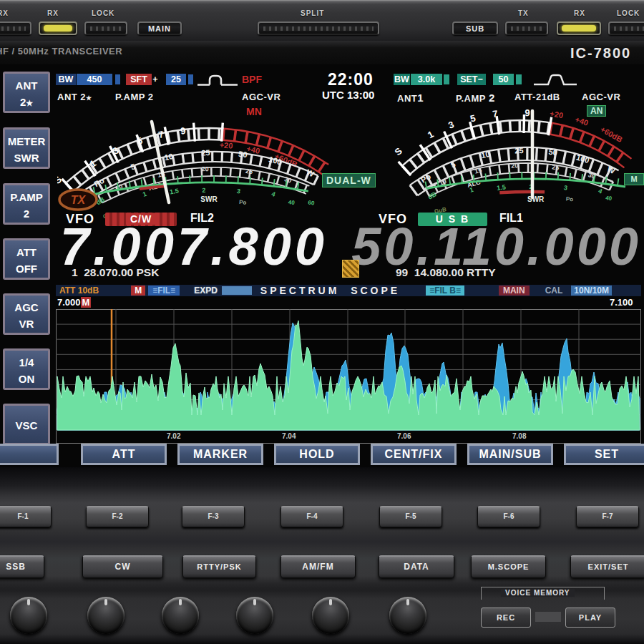  I want to click on svg-text: 60, so click(312, 203).